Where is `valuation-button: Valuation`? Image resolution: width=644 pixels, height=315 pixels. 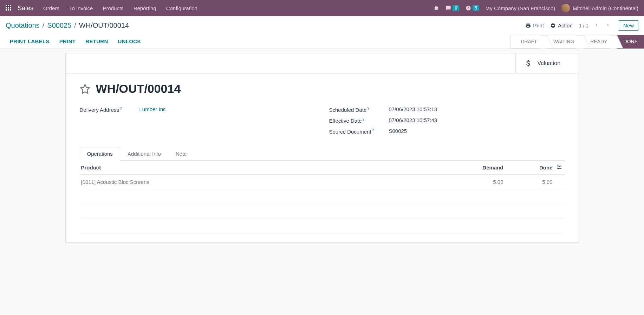 valuation-button: Valuation is located at coordinates (547, 63).